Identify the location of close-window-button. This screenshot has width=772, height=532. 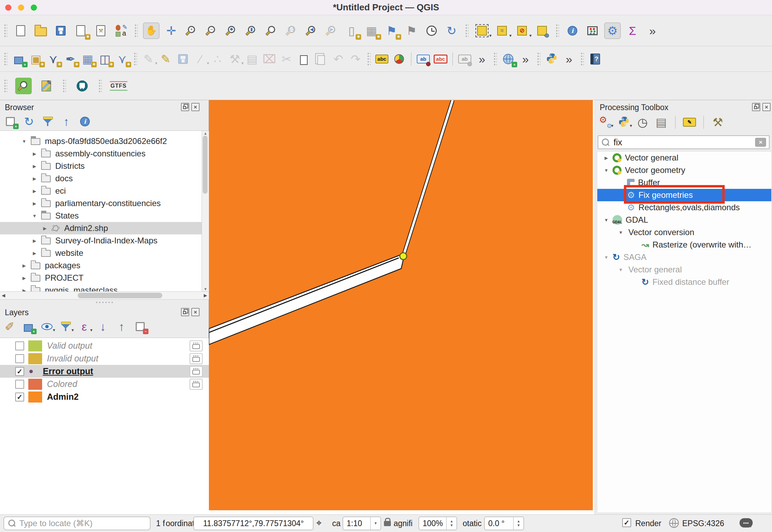
(8, 8).